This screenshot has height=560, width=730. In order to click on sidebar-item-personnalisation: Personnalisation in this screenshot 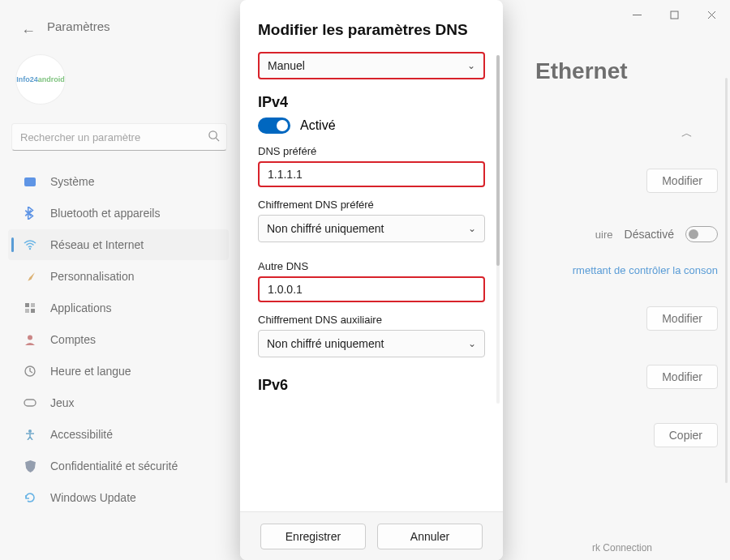, I will do `click(118, 276)`.